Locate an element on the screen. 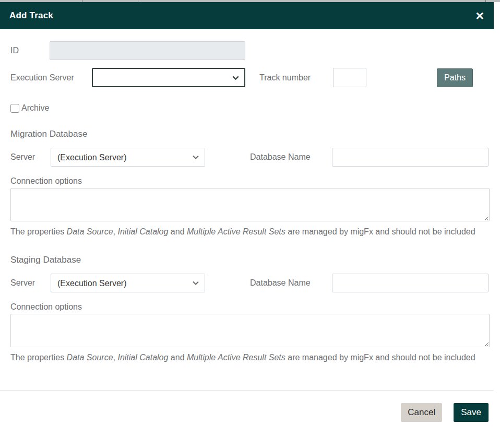 The width and height of the screenshot is (500, 448). cancel-button: Cancel is located at coordinates (422, 412).